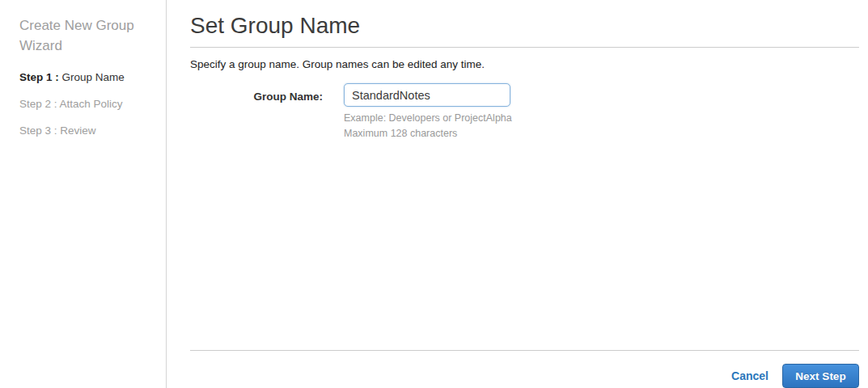 This screenshot has width=868, height=388. What do you see at coordinates (428, 126) in the screenshot?
I see `group-name-hints: Example: Developers or ProjectAlpha Maxi…` at bounding box center [428, 126].